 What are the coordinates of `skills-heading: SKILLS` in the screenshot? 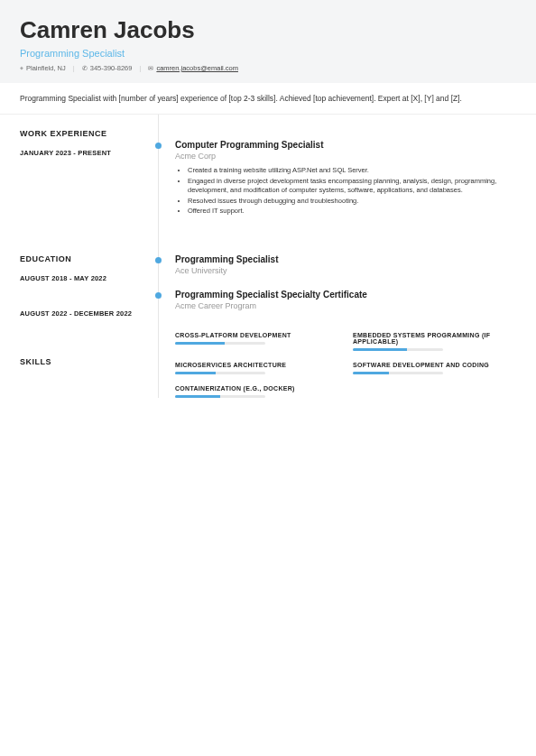 It's located at (88, 362).